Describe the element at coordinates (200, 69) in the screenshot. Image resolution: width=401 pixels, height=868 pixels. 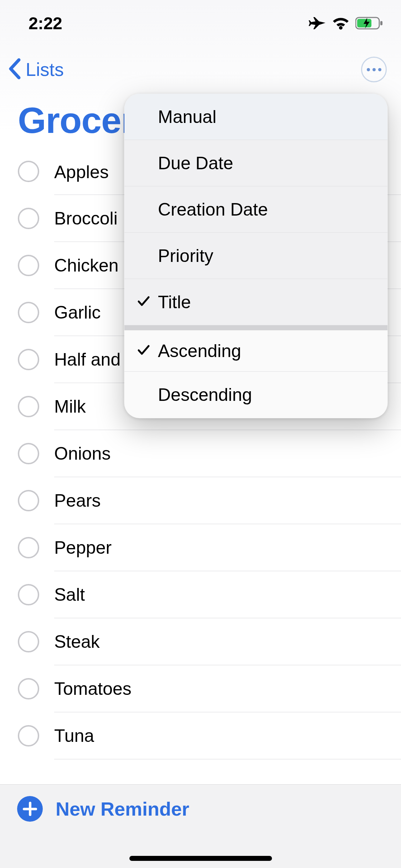
I see `nav-bar: Lists` at that location.